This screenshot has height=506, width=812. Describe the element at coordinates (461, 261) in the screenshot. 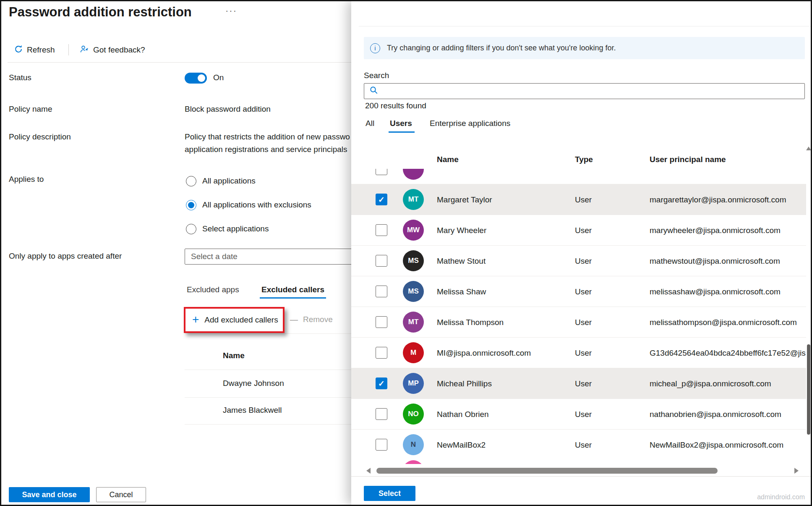

I see `user-name: Mathew Stout` at that location.